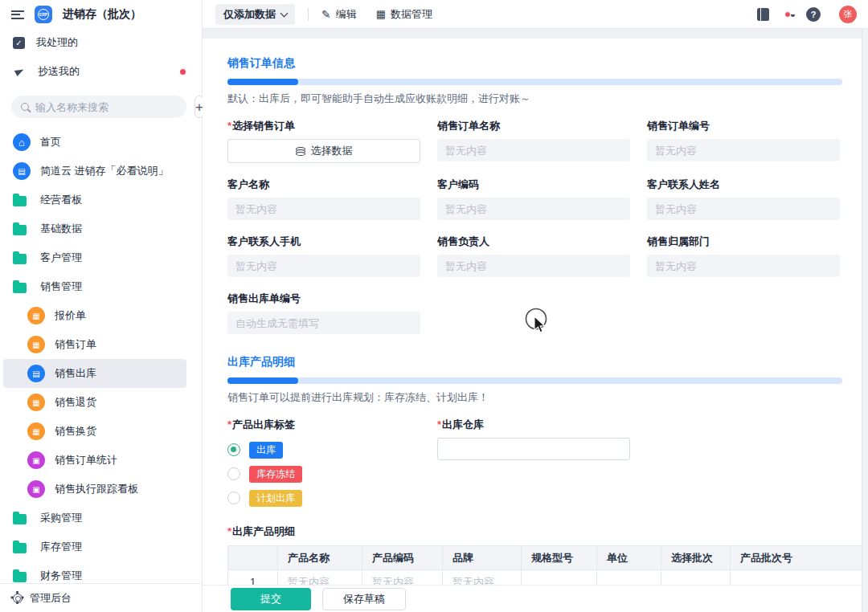 This screenshot has width=868, height=612. What do you see at coordinates (101, 547) in the screenshot?
I see `sidebar-item-inventory-mgmt: 库存管理` at bounding box center [101, 547].